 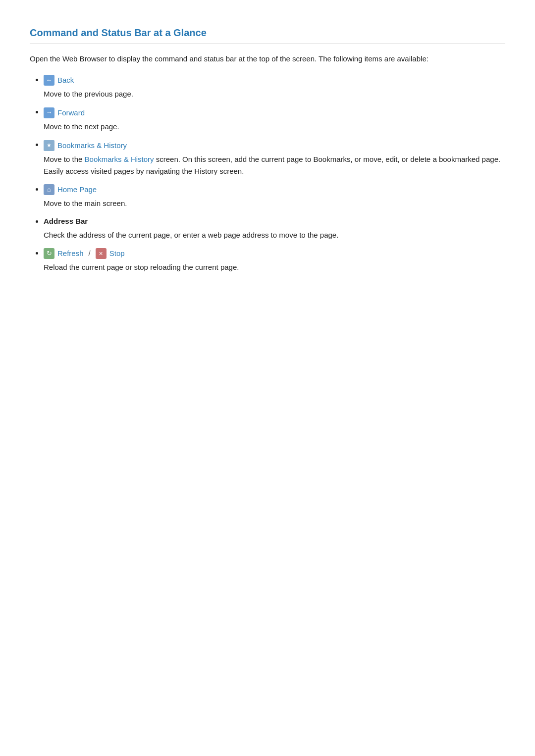 What do you see at coordinates (101, 253) in the screenshot?
I see `stop-icon: ✕` at bounding box center [101, 253].